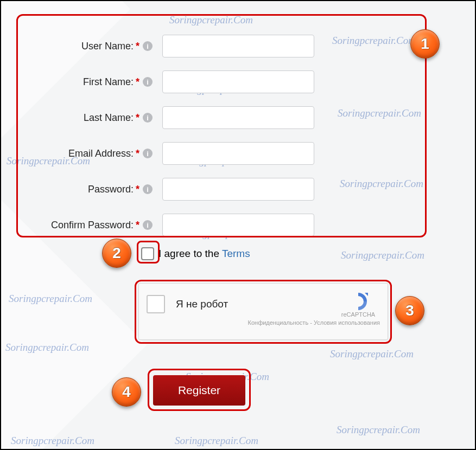 This screenshot has height=450, width=476. Describe the element at coordinates (311, 323) in the screenshot. I see `recaptcha-sep: -` at that location.